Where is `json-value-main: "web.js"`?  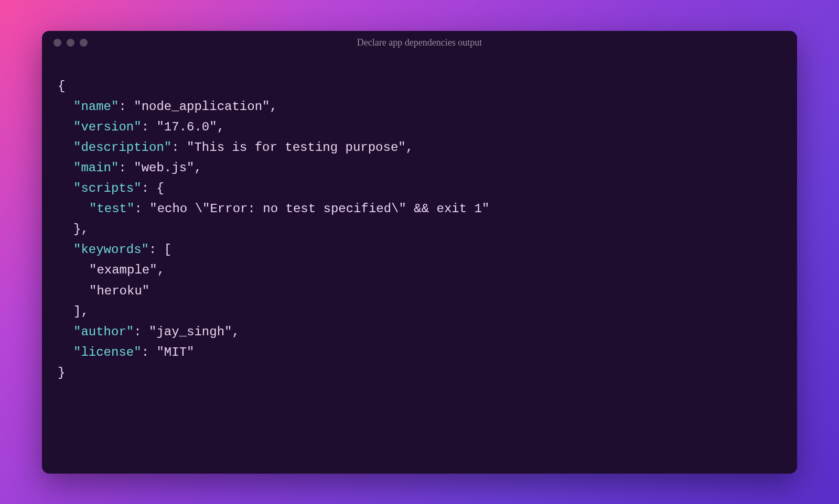
json-value-main: "web.js" is located at coordinates (164, 168).